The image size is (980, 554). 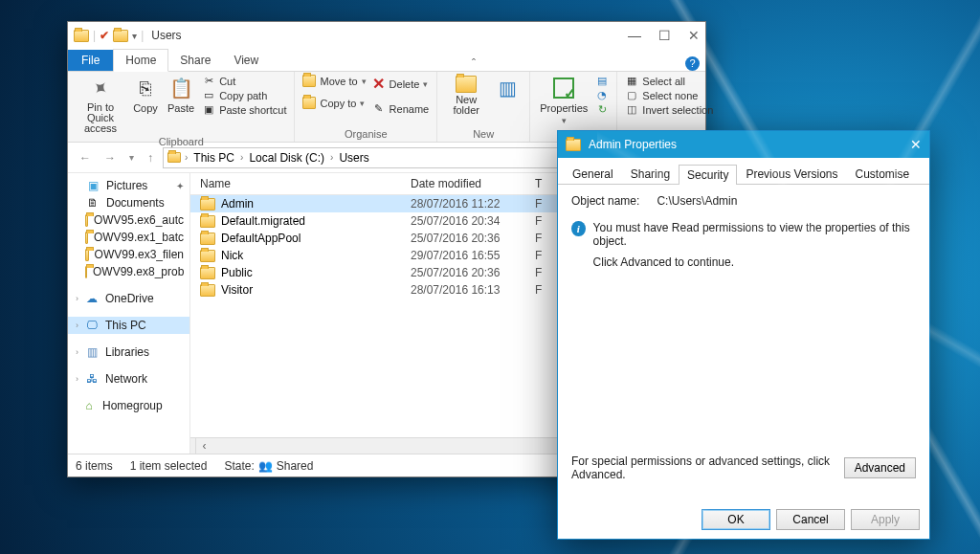 I want to click on monitor-icon: 🖵, so click(x=92, y=325).